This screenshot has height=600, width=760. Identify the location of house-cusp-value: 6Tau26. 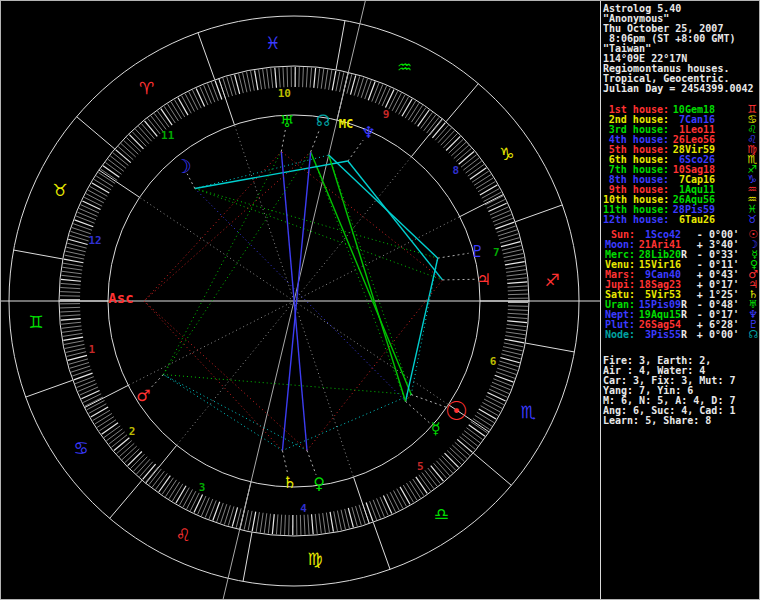
(692, 220).